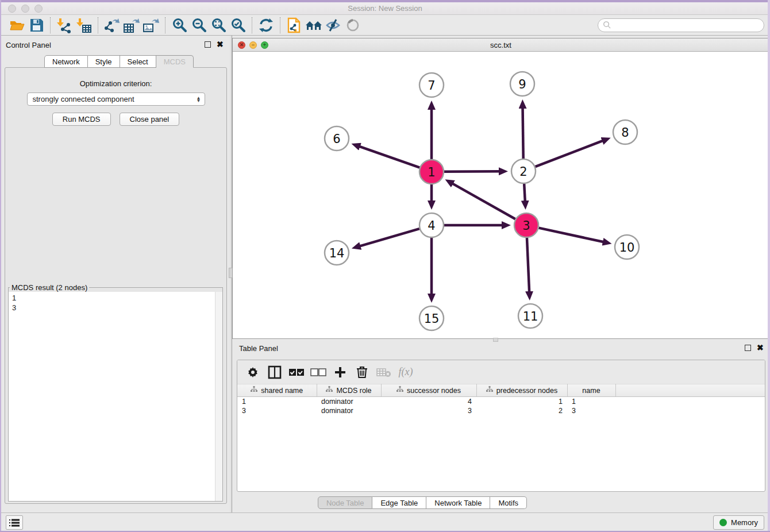 This screenshot has height=532, width=770. Describe the element at coordinates (337, 138) in the screenshot. I see `graph-node-6: 6` at that location.